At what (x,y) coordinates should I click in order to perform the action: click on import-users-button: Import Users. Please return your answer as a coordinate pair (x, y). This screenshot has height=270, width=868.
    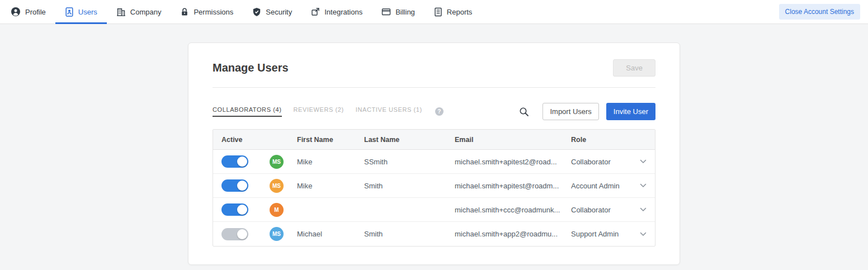
    Looking at the image, I should click on (570, 112).